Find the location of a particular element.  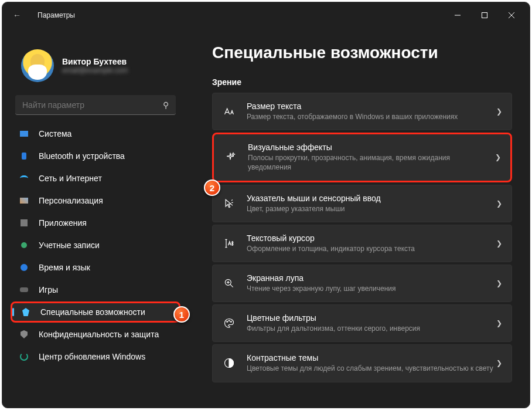

card-visual-effects: Визуальные эффекты Полосы прокрутки, про… is located at coordinates (362, 157).